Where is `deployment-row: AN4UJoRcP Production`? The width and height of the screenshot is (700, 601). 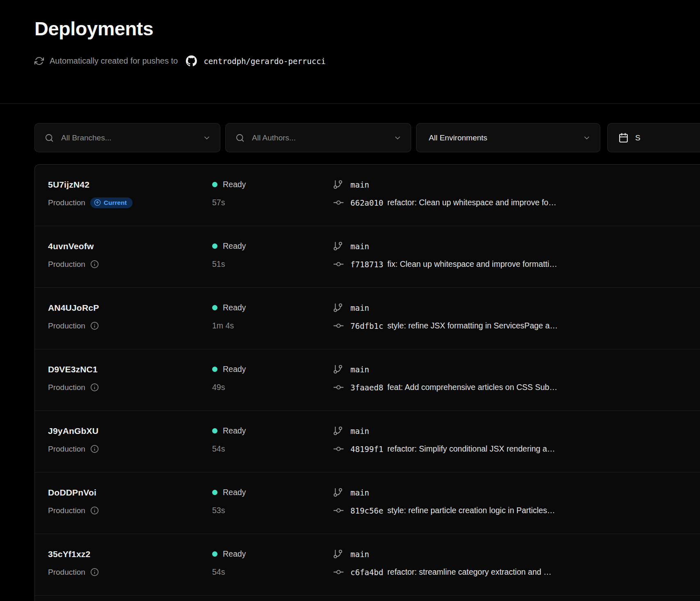 deployment-row: AN4UJoRcP Production is located at coordinates (368, 319).